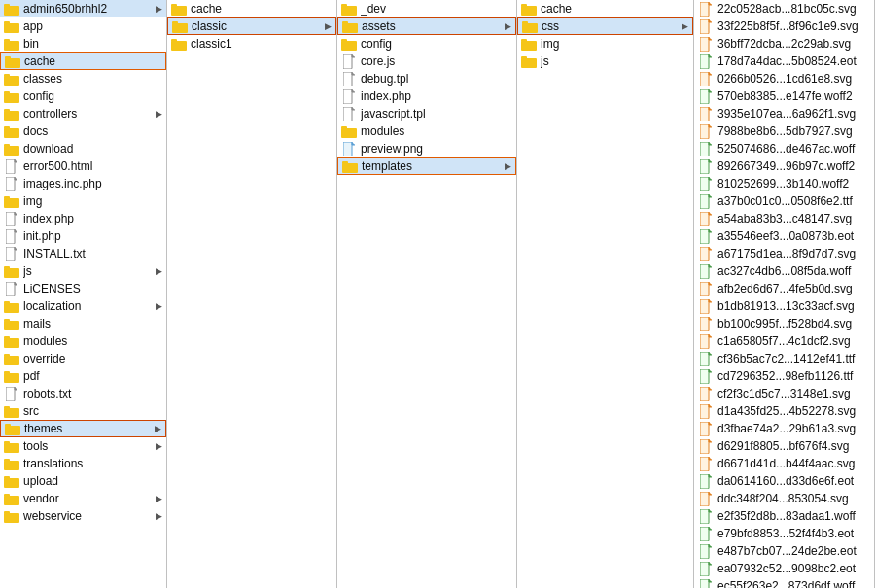 The width and height of the screenshot is (875, 588). What do you see at coordinates (93, 219) in the screenshot?
I see `item-label: index.php` at bounding box center [93, 219].